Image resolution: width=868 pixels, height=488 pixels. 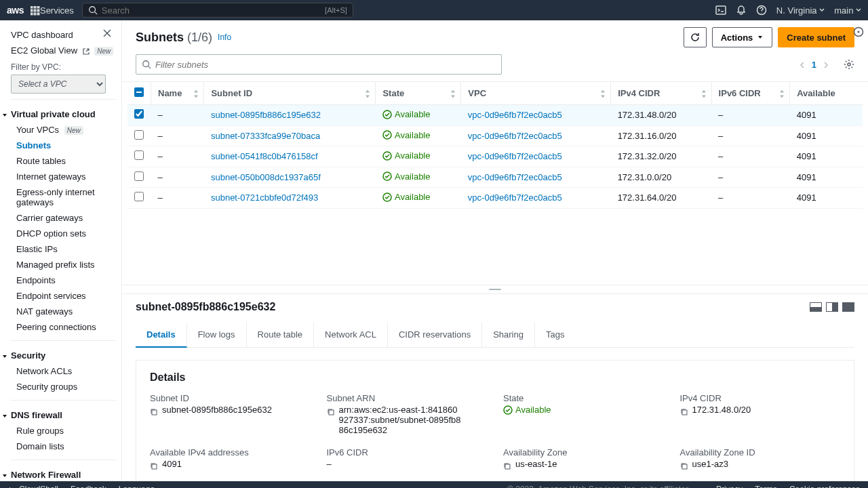 I want to click on actions-button: Actions, so click(x=743, y=37).